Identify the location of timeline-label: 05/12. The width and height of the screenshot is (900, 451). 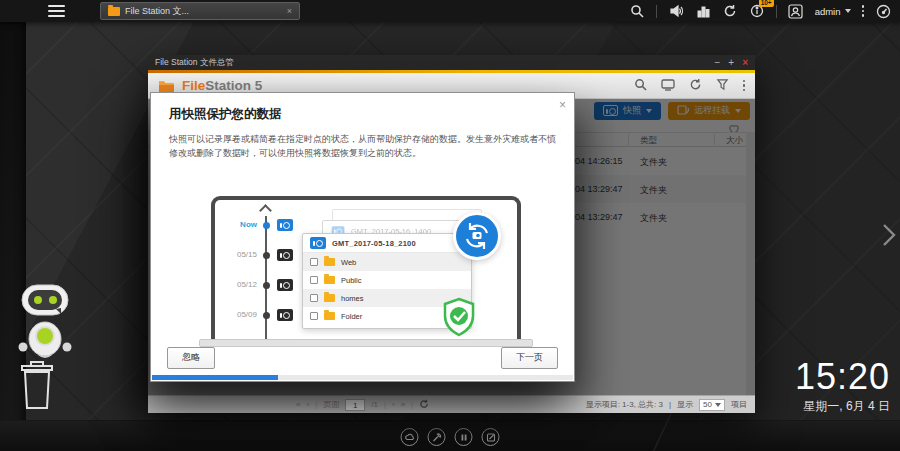
(236, 284).